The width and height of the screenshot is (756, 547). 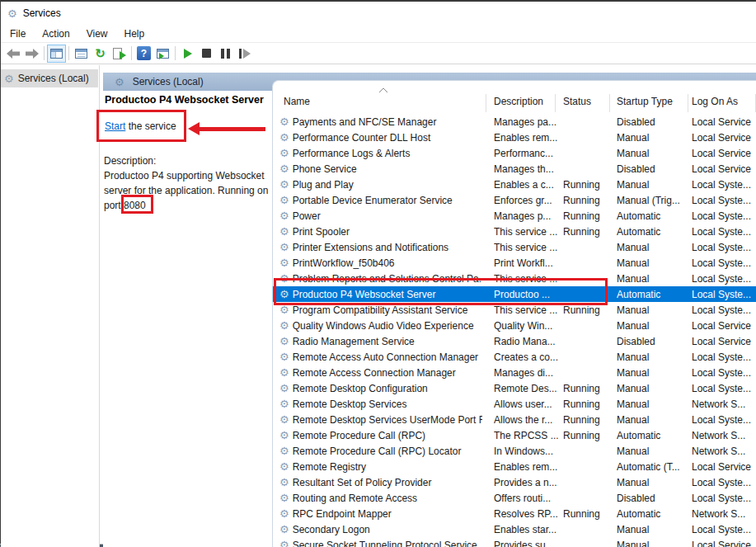 I want to click on table-row: ⚙Phone Service Manages th... Disabled Lo…, so click(x=514, y=168).